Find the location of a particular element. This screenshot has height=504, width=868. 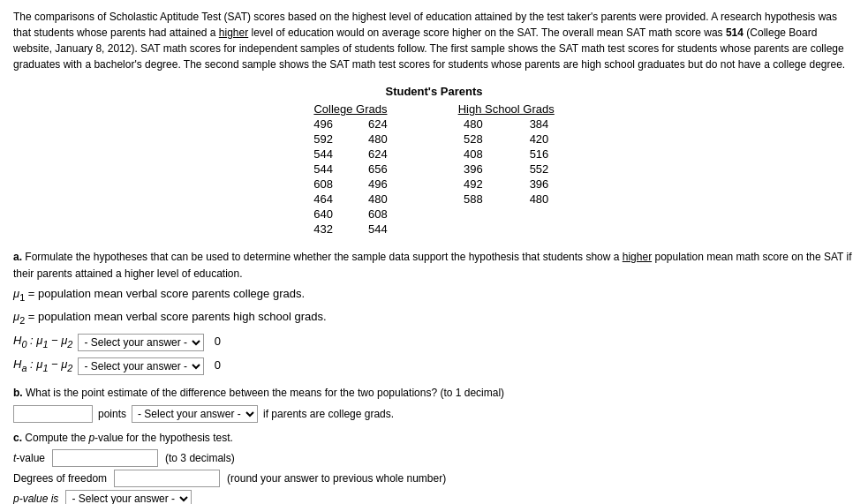

table-cell: 640 is located at coordinates (323, 214).